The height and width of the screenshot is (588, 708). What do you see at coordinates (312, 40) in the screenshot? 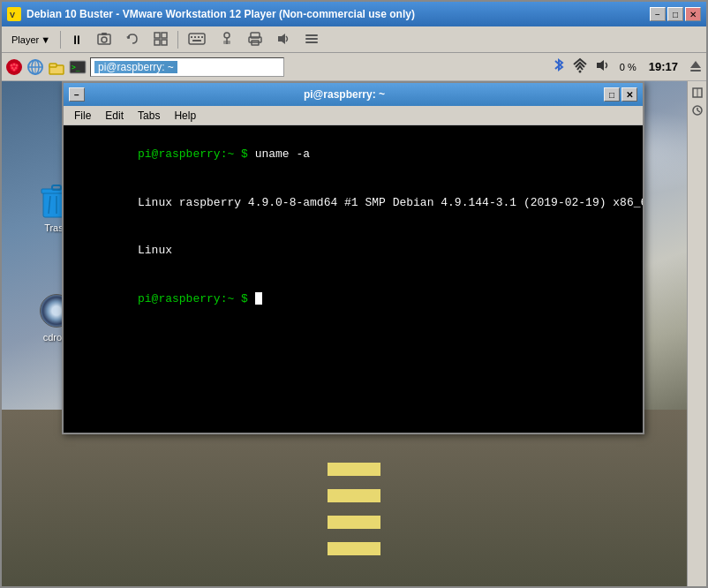
I see `settings-icon` at bounding box center [312, 40].